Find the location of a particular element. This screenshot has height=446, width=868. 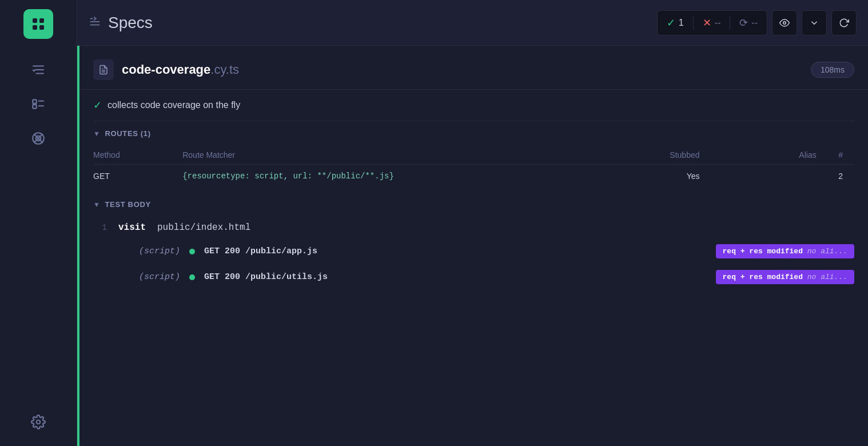

request-info-1: GET 200 /public/app.js is located at coordinates (261, 252).